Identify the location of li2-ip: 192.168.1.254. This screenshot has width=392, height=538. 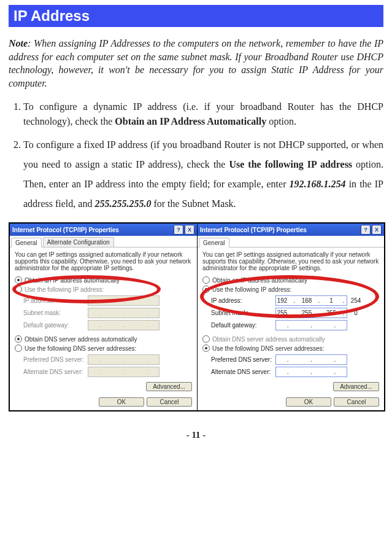
(318, 184).